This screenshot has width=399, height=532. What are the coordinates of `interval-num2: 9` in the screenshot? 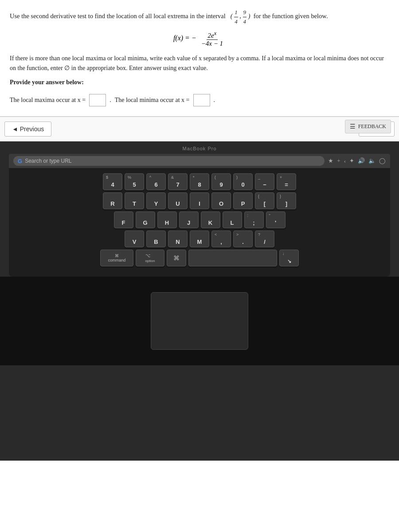 It's located at (245, 12).